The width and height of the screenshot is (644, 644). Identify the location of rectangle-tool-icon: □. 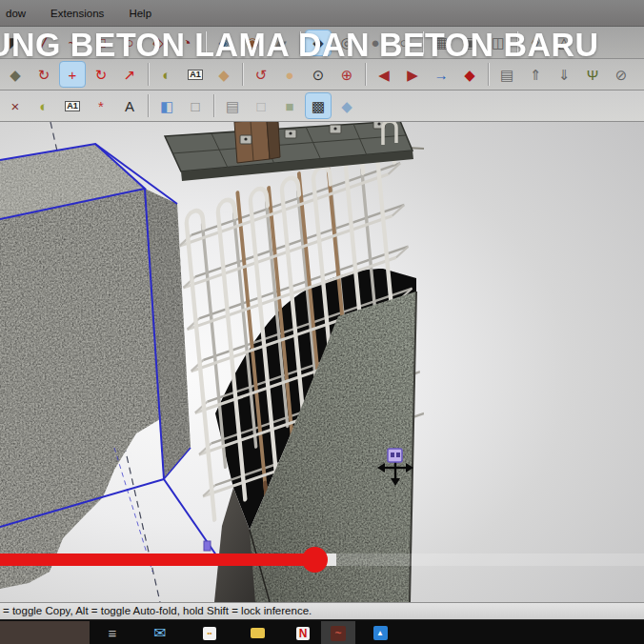
(101, 43).